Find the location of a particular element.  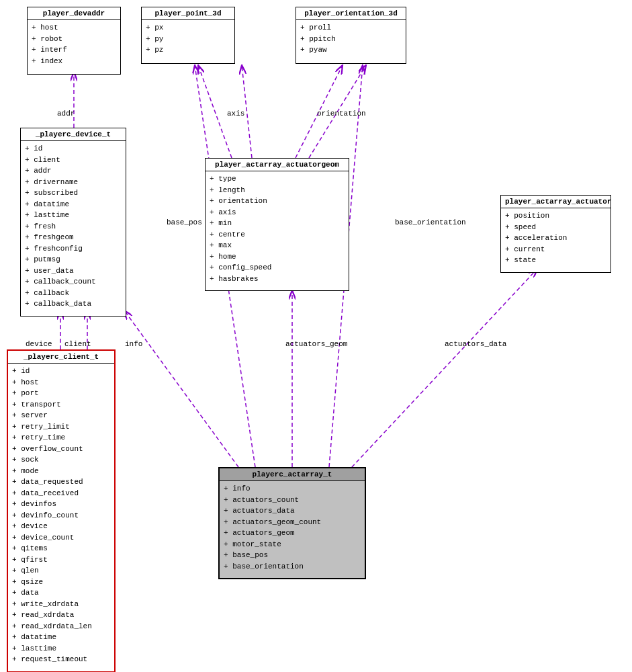

field: + qsize is located at coordinates (61, 582).